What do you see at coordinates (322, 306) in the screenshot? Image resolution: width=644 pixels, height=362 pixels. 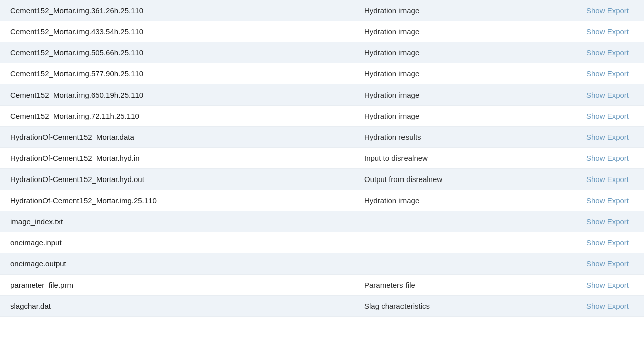 I see `table-row: slagchar.datSlag characteristicsShow Exp…` at bounding box center [322, 306].